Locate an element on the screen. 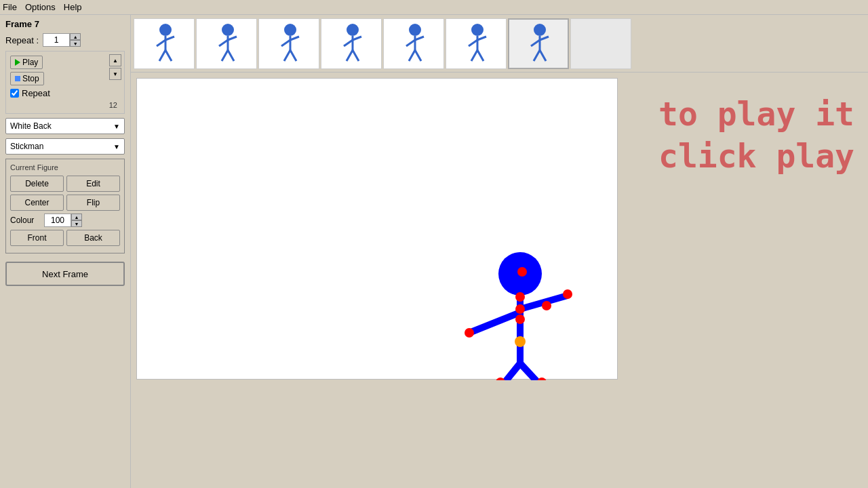  center-flip-row: Center Flip is located at coordinates (65, 203).